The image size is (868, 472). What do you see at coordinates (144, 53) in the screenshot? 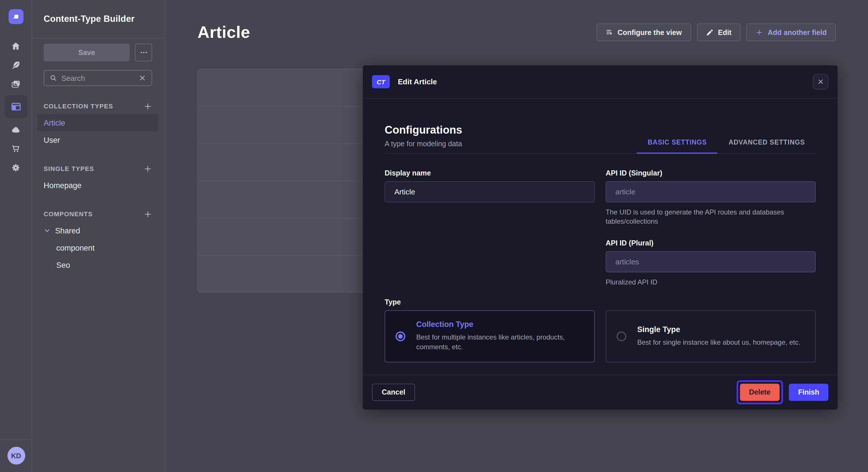
I see `more-options-button` at bounding box center [144, 53].